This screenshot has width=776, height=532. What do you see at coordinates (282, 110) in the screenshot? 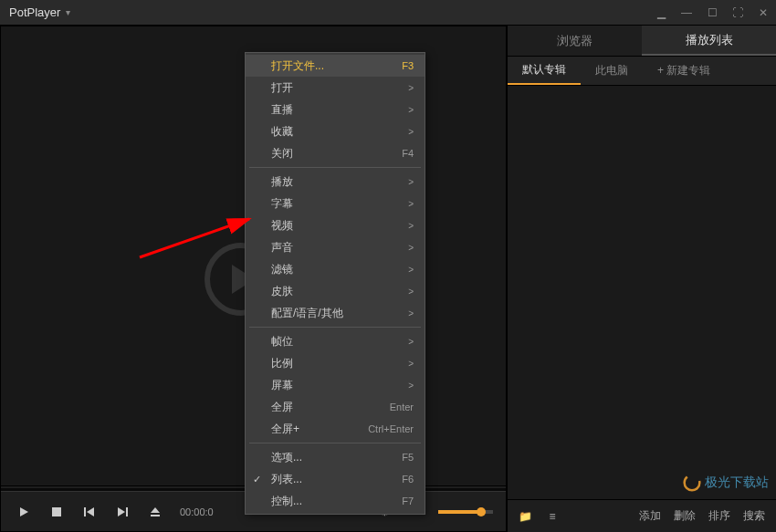
I see `menu-item-label: 直播` at bounding box center [282, 110].